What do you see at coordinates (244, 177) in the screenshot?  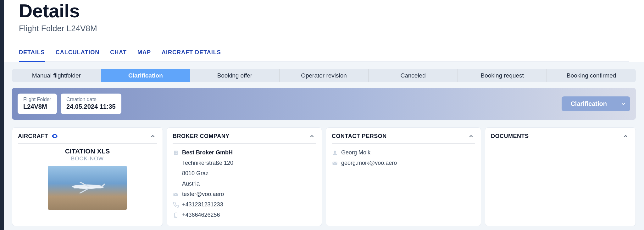 I see `broker-card: BROKER COMPANY Best Broker GmbH Technike…` at bounding box center [244, 177].